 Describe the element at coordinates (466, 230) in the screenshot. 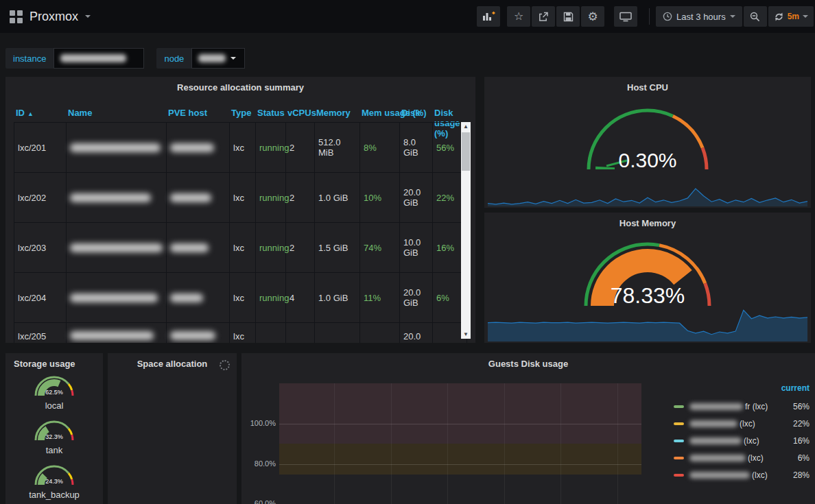

I see `table-scrollbar: ▲ ▼` at that location.